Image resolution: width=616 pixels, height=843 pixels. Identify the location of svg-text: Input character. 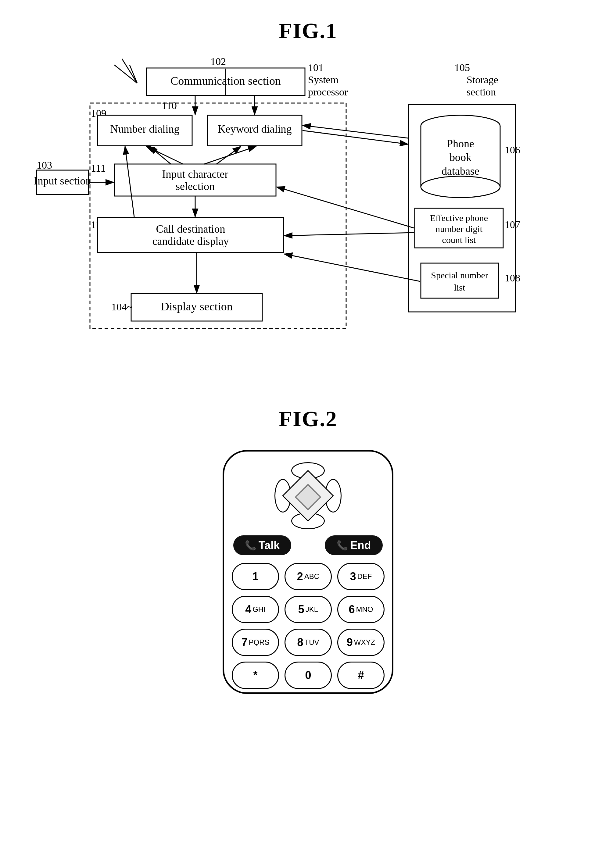
(195, 174).